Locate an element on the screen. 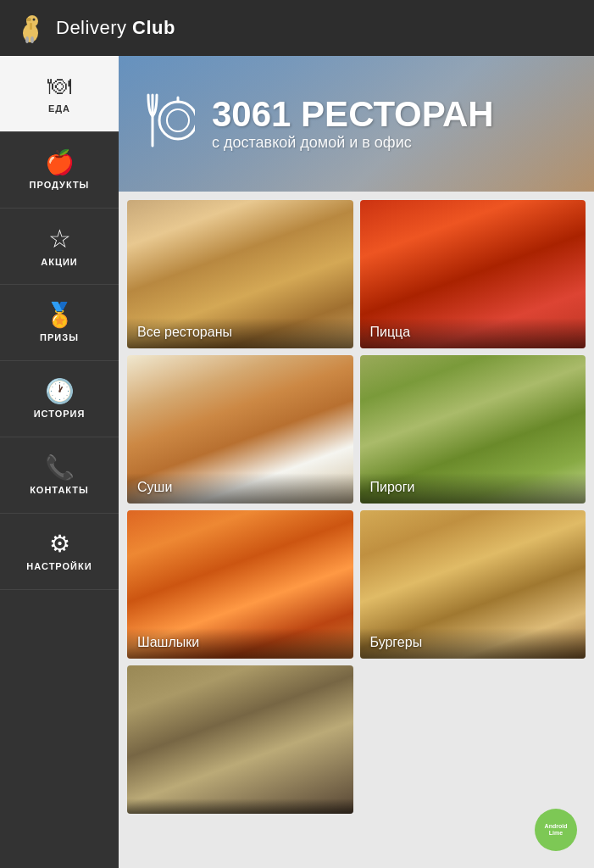 The height and width of the screenshot is (868, 594). sidebar-label-contacts: КОНТАКТЫ is located at coordinates (59, 490).